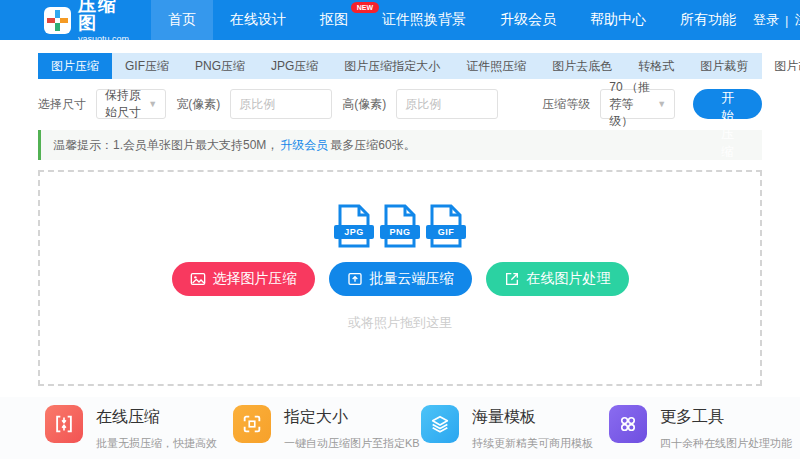 This screenshot has height=459, width=800. Describe the element at coordinates (628, 424) in the screenshot. I see `four-dots-icon` at that location.